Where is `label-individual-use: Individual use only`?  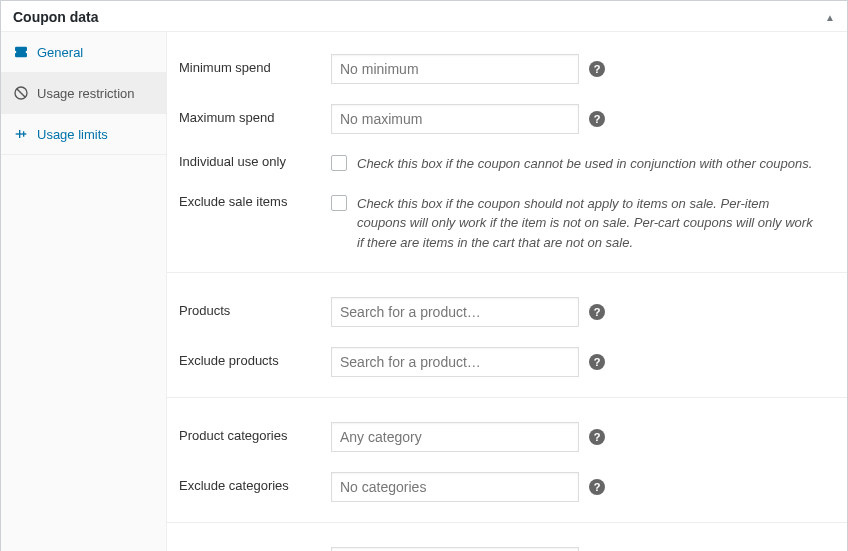
label-individual-use: Individual use only is located at coordinates (255, 162).